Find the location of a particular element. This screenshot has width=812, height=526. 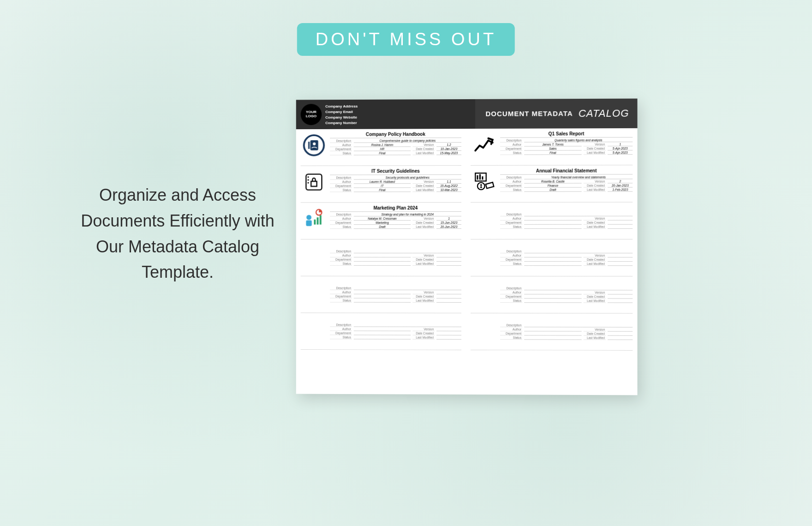

value-version: 2 is located at coordinates (620, 181).